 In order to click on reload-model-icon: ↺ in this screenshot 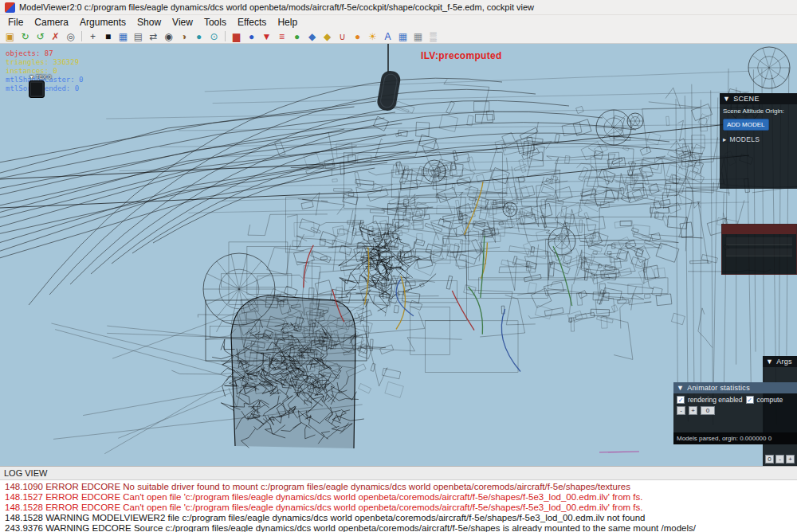, I will do `click(40, 37)`.